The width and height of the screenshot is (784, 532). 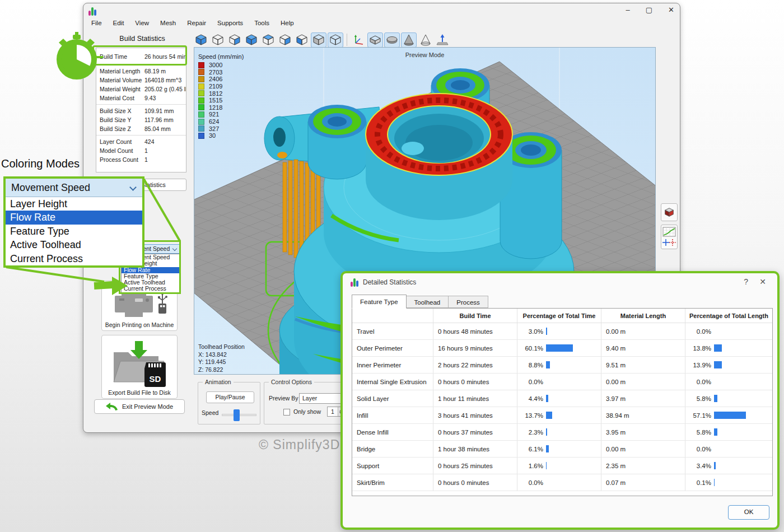 What do you see at coordinates (643, 416) in the screenshot?
I see `material-cell: 38.94 m` at bounding box center [643, 416].